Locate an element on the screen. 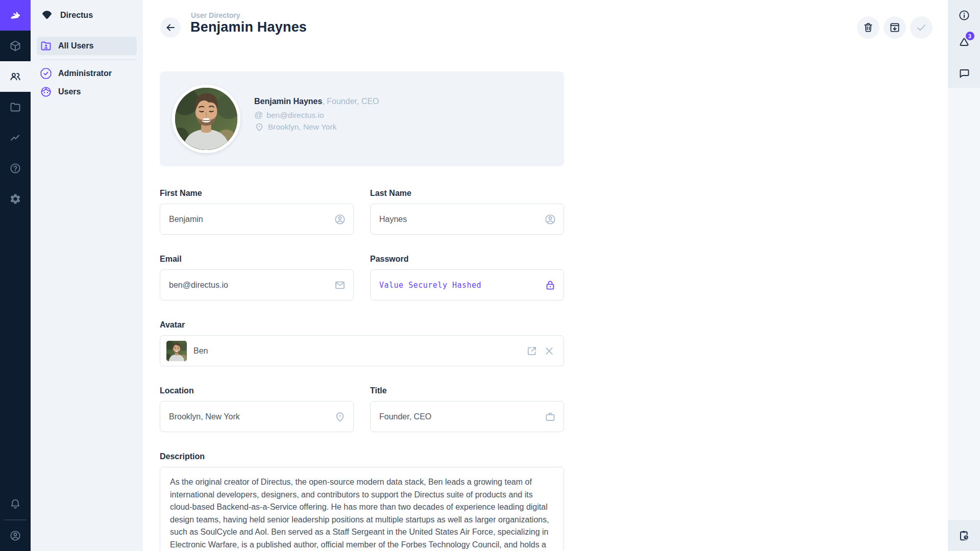 The width and height of the screenshot is (980, 551). arrow-back-icon is located at coordinates (170, 28).